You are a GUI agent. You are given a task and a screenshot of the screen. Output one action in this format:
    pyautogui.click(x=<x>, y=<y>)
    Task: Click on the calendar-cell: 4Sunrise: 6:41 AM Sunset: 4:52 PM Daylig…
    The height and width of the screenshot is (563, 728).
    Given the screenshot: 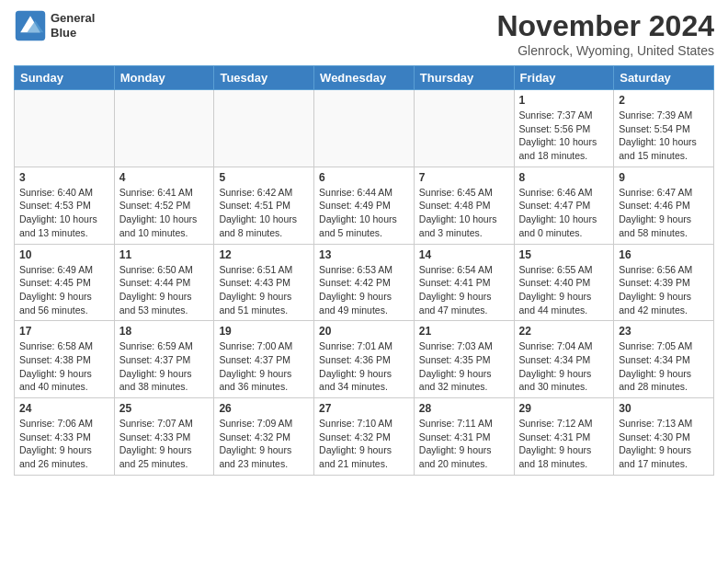 What is the action you would take?
    pyautogui.click(x=164, y=205)
    